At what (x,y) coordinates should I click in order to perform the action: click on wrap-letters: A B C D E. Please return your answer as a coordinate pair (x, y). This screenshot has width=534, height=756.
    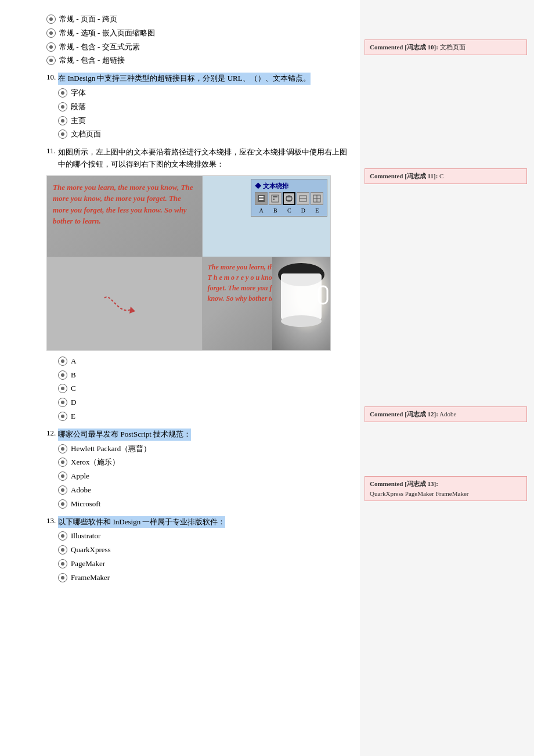
    Looking at the image, I should click on (289, 210).